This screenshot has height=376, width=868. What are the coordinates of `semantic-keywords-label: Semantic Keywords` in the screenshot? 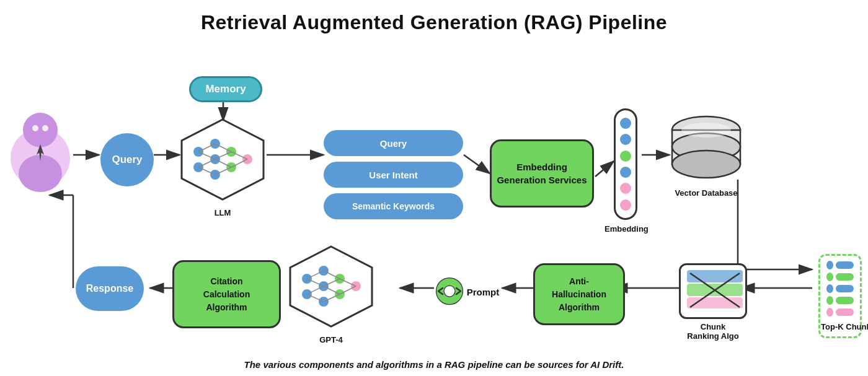 It's located at (393, 206).